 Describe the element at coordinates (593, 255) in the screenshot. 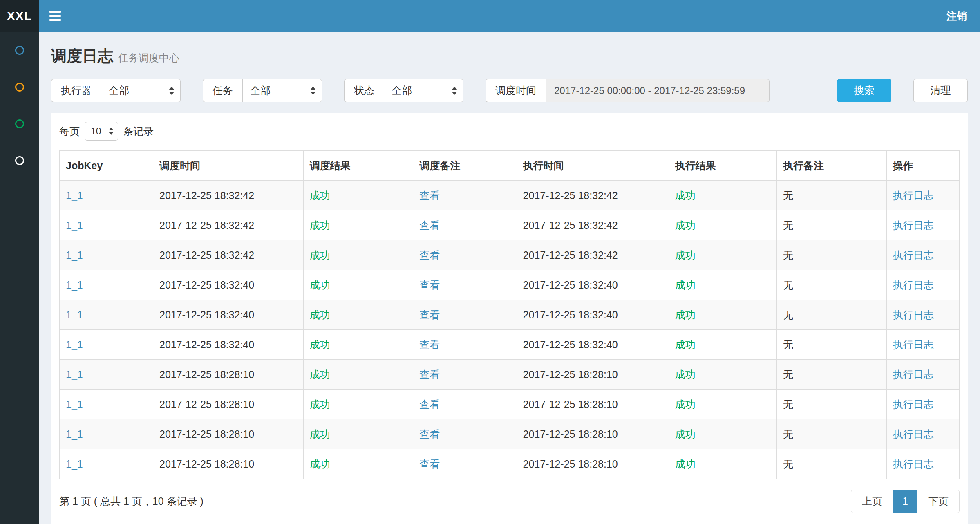

I see `exec-time-cell: 2017-12-25 18:32:42` at that location.